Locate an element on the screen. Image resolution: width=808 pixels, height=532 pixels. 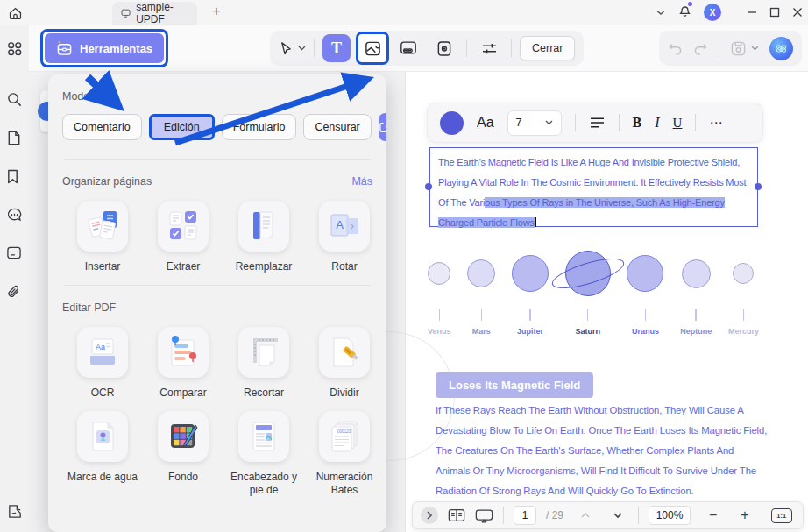
page-number-input: 1 is located at coordinates (525, 515).